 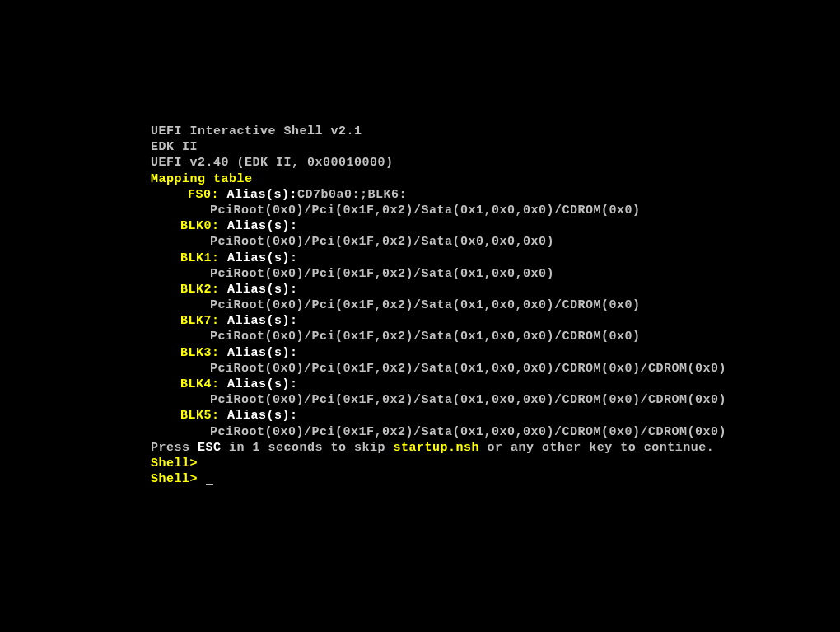 What do you see at coordinates (200, 259) in the screenshot?
I see `entry-label: BLK1:` at bounding box center [200, 259].